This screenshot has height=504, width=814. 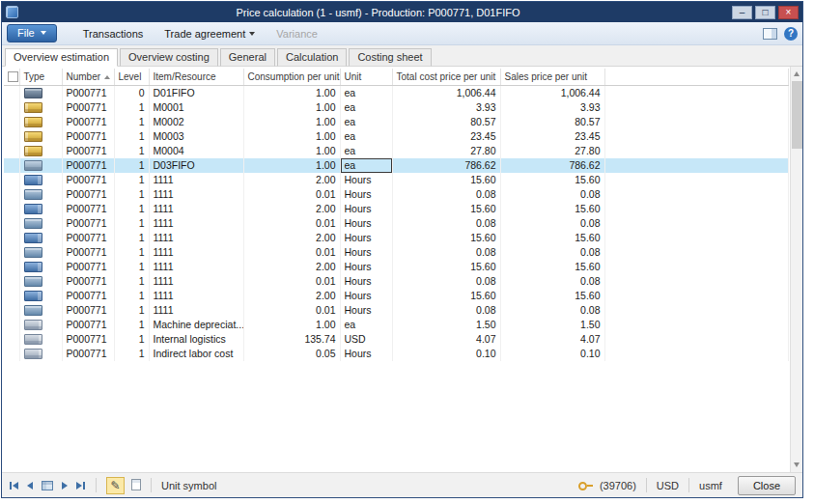 What do you see at coordinates (797, 73) in the screenshot?
I see `scroll-up-icon` at bounding box center [797, 73].